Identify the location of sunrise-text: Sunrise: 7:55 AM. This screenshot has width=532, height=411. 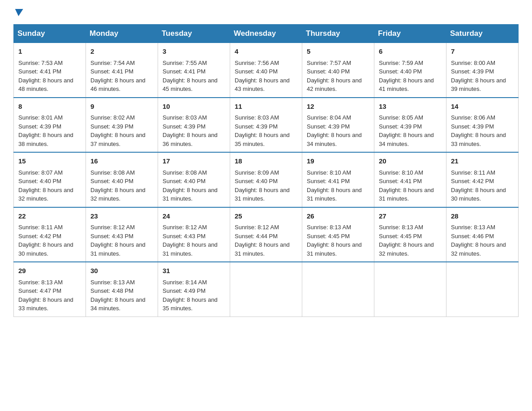
(184, 63).